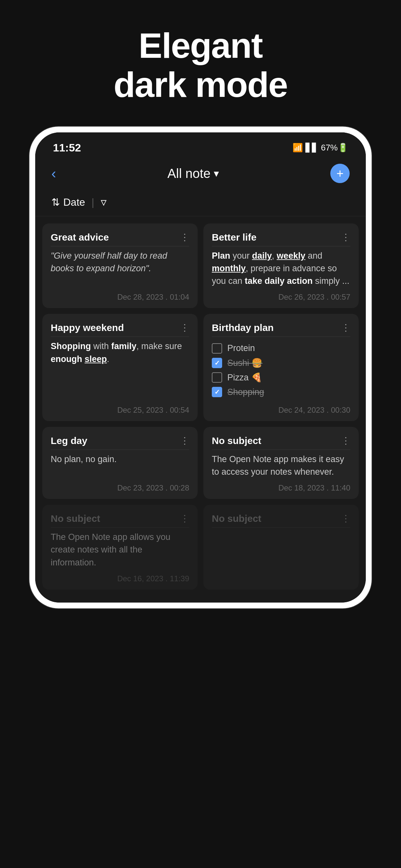 The height and width of the screenshot is (868, 401). Describe the element at coordinates (245, 377) in the screenshot. I see `checklist-label: Pizza 🍕` at that location.